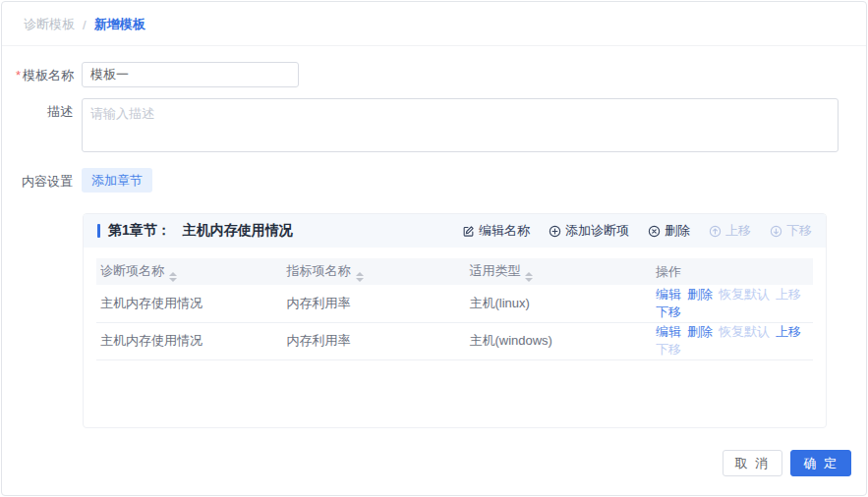  What do you see at coordinates (729, 231) in the screenshot?
I see `move-chapter-up-action: 上移` at bounding box center [729, 231].